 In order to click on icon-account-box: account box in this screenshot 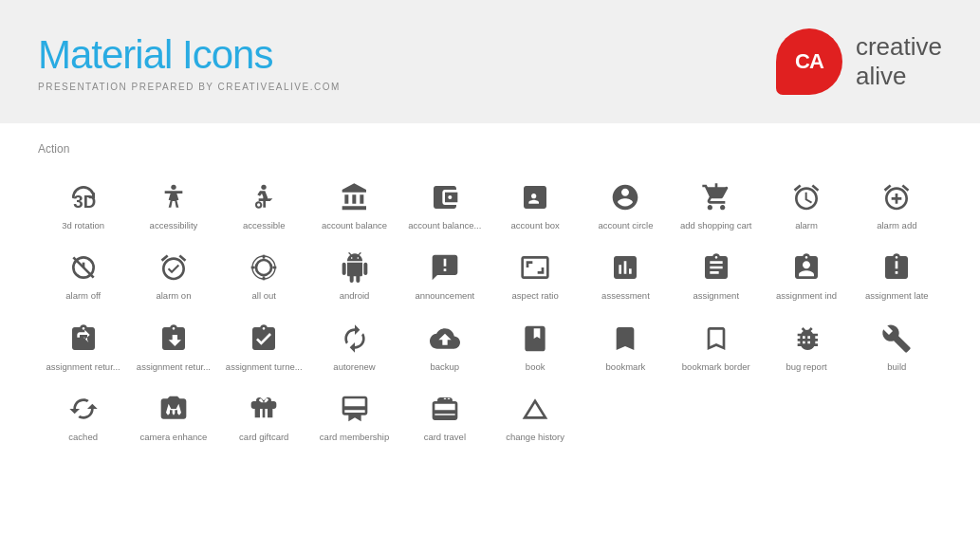, I will do `click(535, 204)`.